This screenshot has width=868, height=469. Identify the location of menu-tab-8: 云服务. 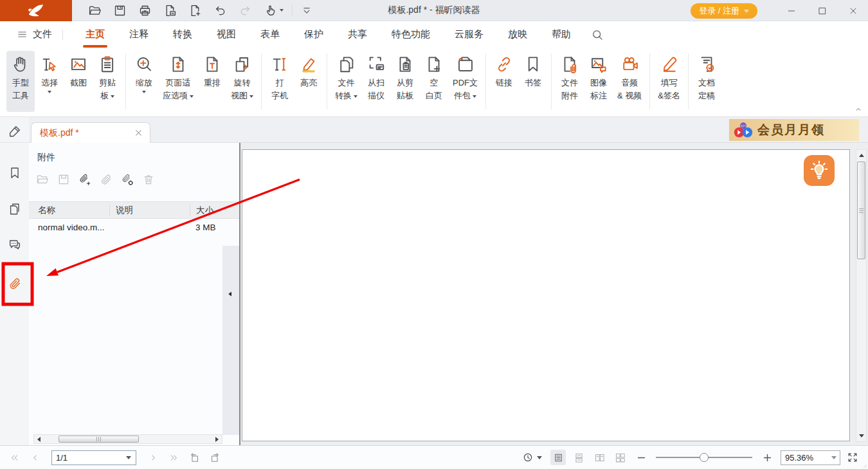
(469, 35).